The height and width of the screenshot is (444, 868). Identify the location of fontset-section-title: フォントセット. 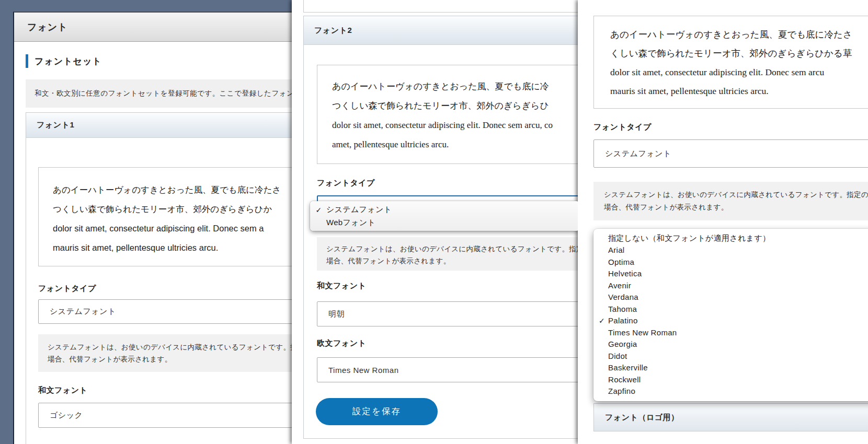
(64, 61).